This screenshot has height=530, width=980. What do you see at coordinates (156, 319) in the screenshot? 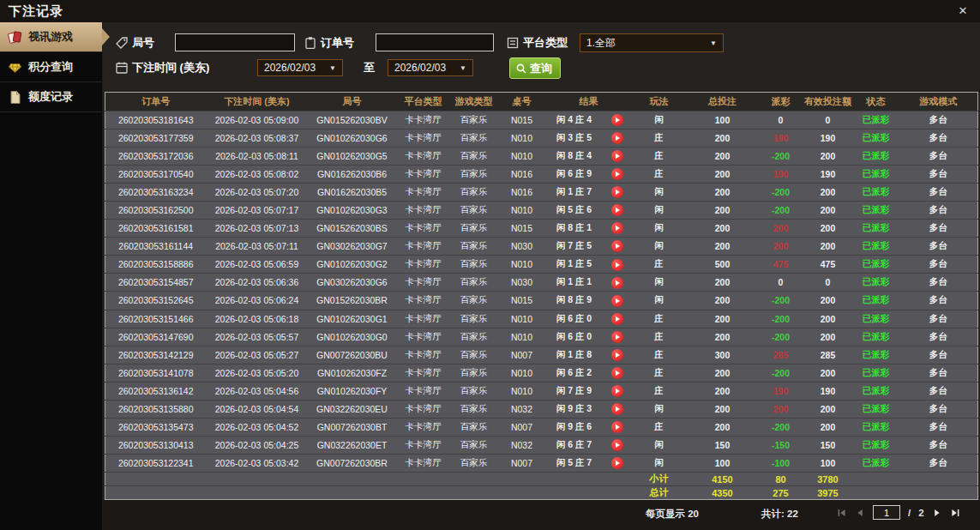
I see `cell-order-number: 260203053151466` at bounding box center [156, 319].